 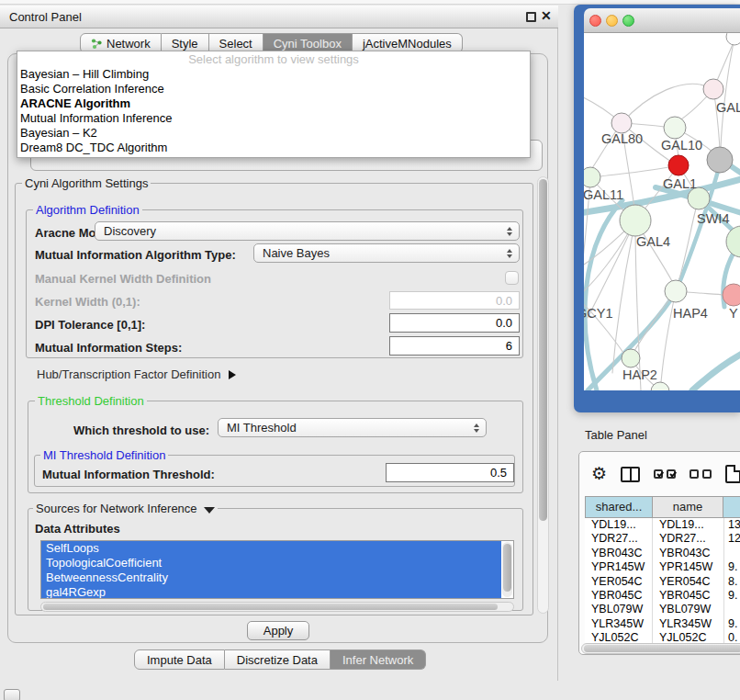 What do you see at coordinates (595, 20) in the screenshot?
I see `traffic-light-close-icon` at bounding box center [595, 20].